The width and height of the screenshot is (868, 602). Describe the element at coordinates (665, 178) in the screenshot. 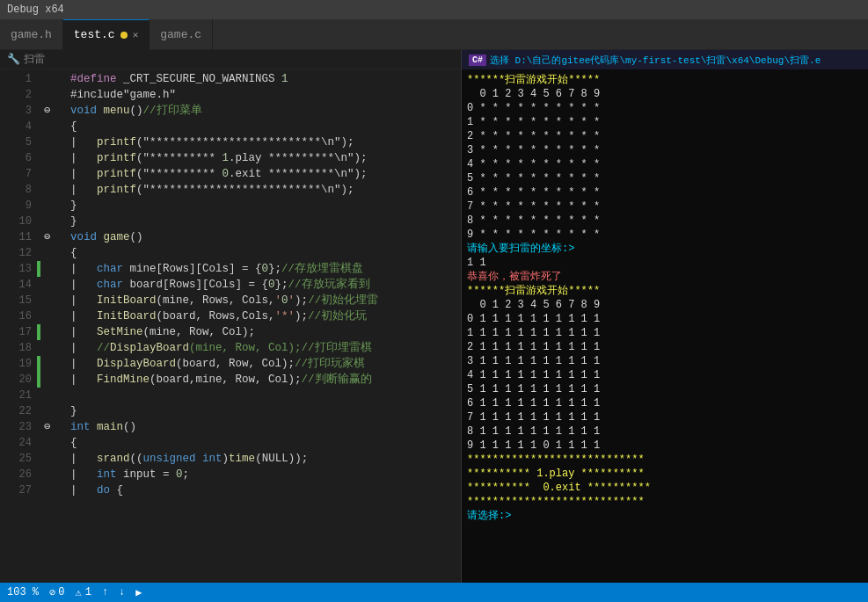

I see `terminal-line: 5 * * * * * * * * * *` at that location.